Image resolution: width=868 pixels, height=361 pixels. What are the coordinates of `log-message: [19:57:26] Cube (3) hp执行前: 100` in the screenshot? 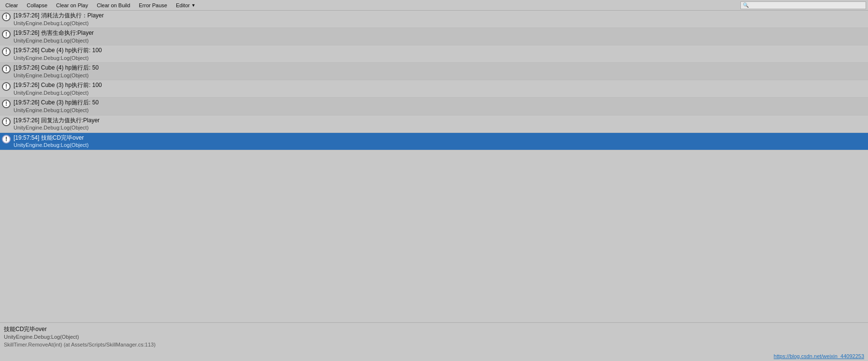 It's located at (58, 85).